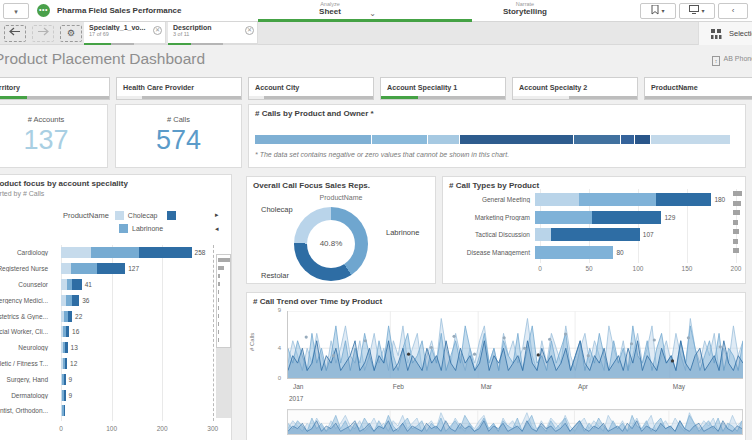 Image resolution: width=752 pixels, height=440 pixels. I want to click on bar-row-dermatology: Dermatology9, so click(108, 395).